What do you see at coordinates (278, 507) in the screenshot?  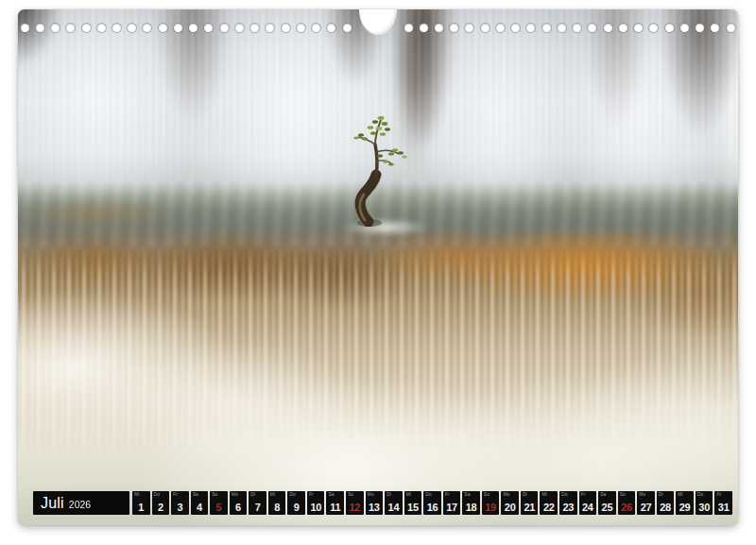 I see `day-number: 8` at bounding box center [278, 507].